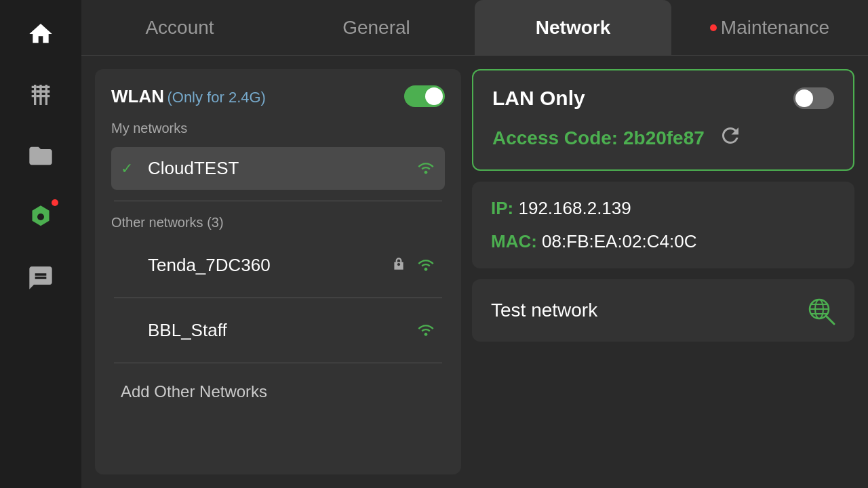  What do you see at coordinates (426, 331) in the screenshot?
I see `wifi-icon-bbl` at bounding box center [426, 331].